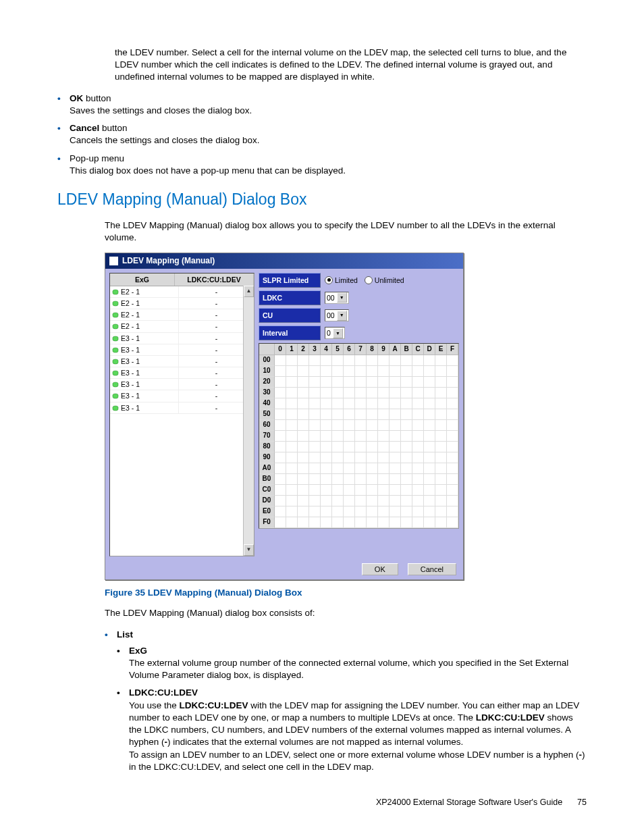 The width and height of the screenshot is (644, 834). I want to click on scroll-down-button: ▼, so click(248, 550).